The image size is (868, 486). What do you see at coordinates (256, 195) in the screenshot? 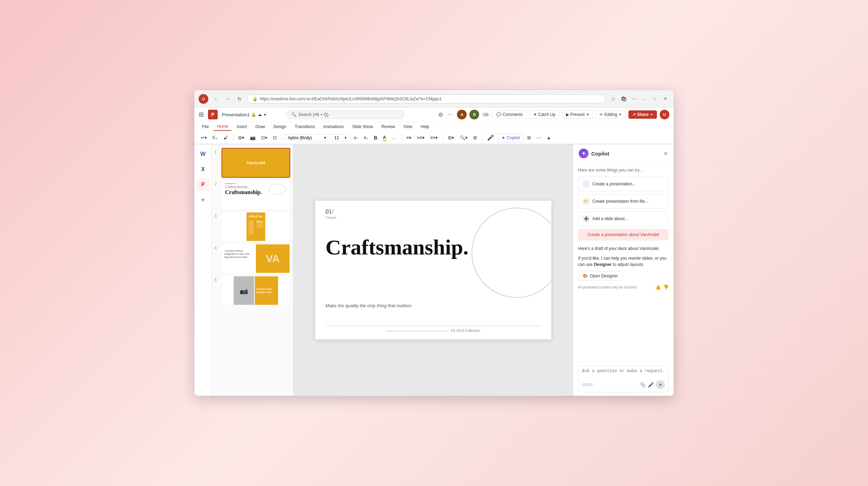
I see `slide-thumb-2: Craftsmanship. Craftsmanship.` at bounding box center [256, 195].